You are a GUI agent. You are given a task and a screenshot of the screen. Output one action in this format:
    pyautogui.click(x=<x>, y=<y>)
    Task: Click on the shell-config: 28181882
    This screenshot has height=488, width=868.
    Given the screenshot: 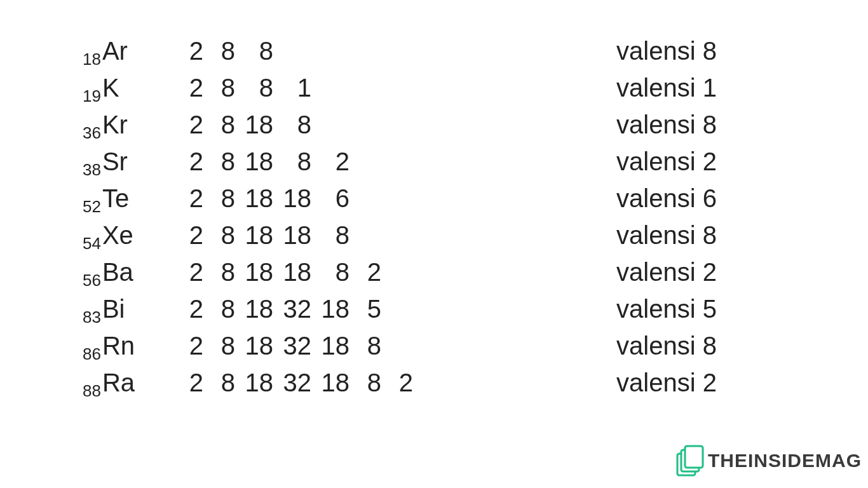 What is the action you would take?
    pyautogui.click(x=356, y=272)
    